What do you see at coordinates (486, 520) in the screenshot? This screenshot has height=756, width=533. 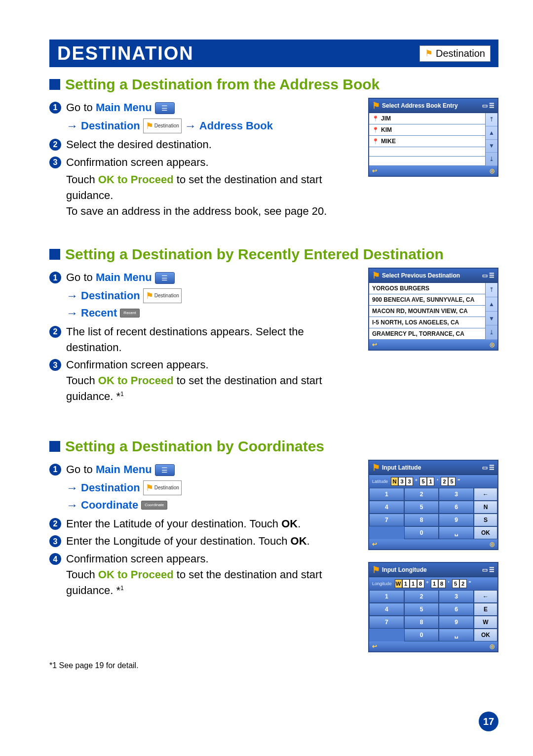 I see `south-button: S` at bounding box center [486, 520].